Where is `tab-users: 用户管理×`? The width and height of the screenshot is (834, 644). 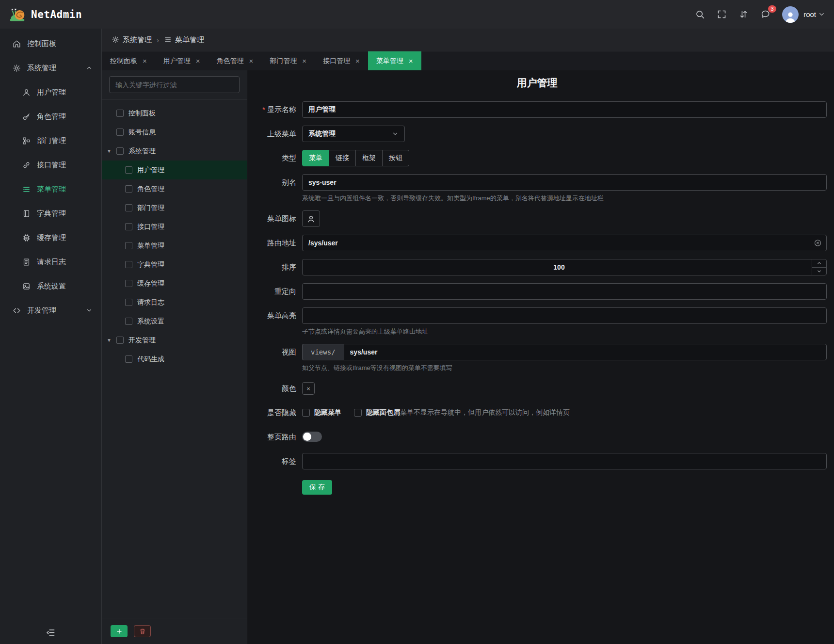 tab-users: 用户管理× is located at coordinates (182, 61).